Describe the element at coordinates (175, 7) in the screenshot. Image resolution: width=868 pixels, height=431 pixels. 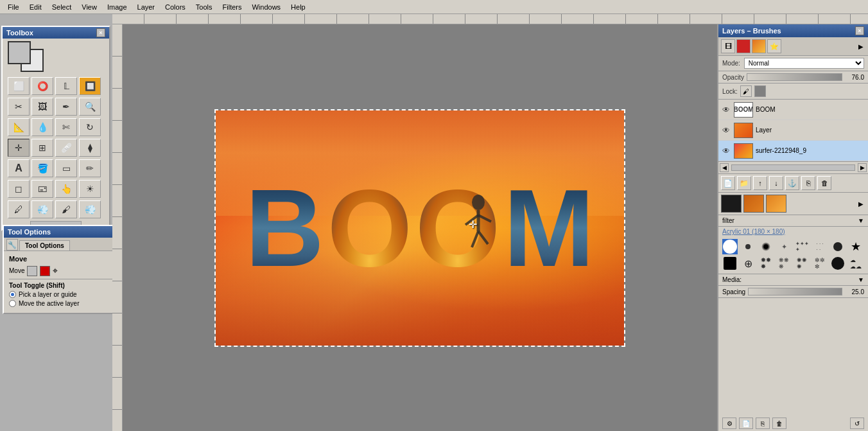
I see `menu-colors: Colors` at that location.